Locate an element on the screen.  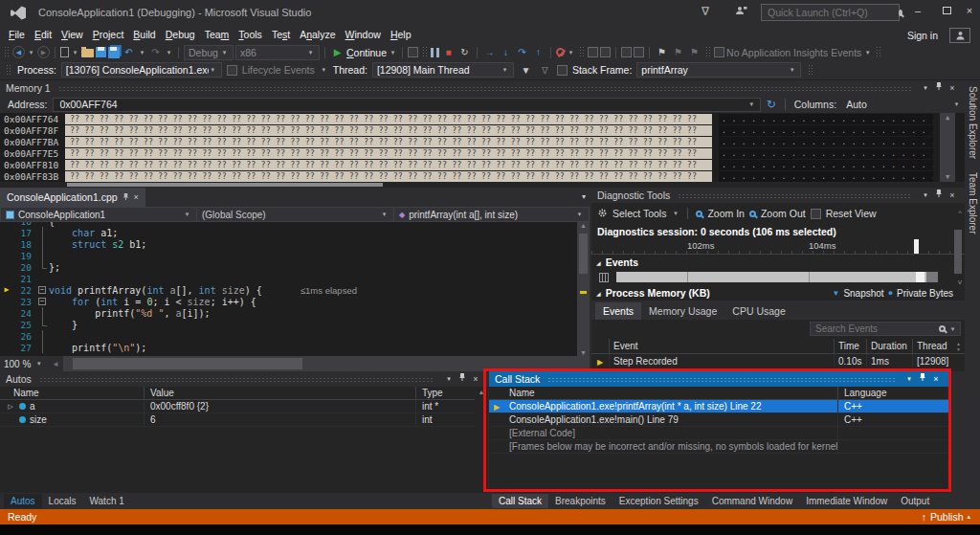
address-dropdown-icon: ▾ is located at coordinates (752, 104).